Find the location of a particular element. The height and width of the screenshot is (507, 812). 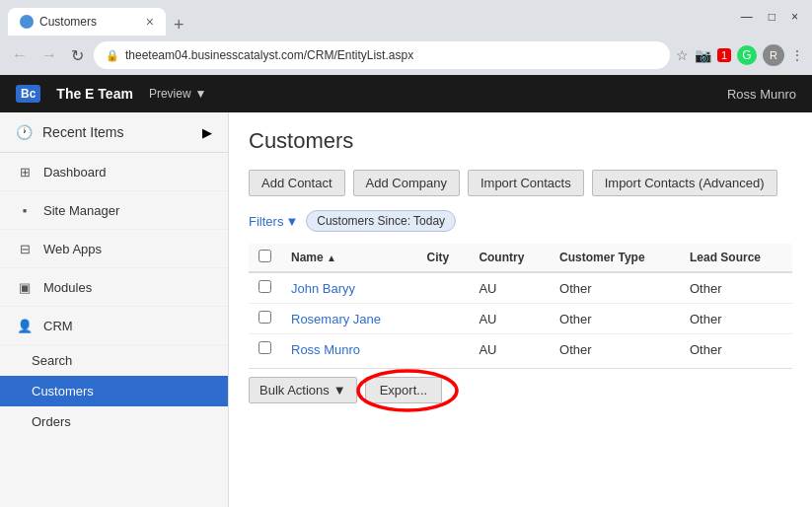

add-contact-btn: Add Contact is located at coordinates (297, 183).